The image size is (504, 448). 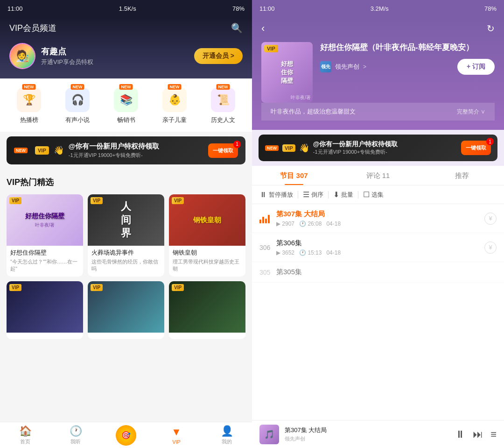 I want to click on nav-mine: 👤 我的, so click(x=227, y=435).